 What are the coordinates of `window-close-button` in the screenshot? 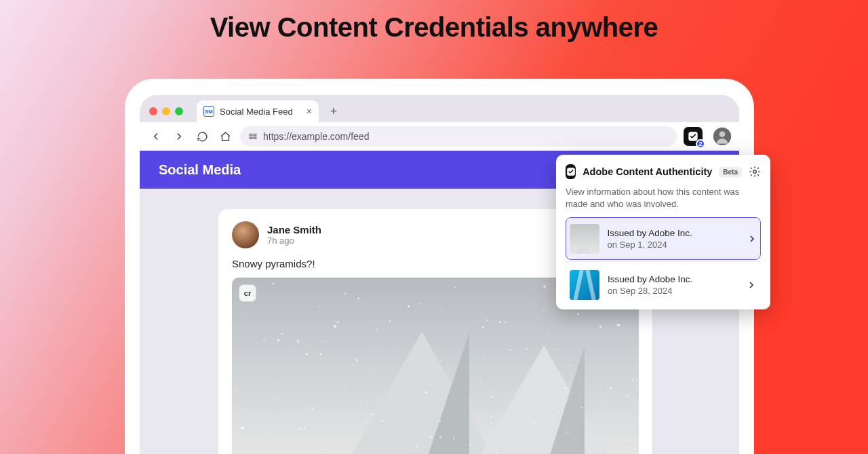 It's located at (153, 111).